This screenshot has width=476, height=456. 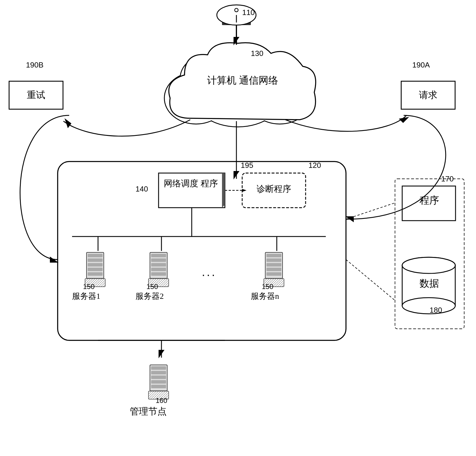 I want to click on server1-label: 服务器1, so click(x=86, y=296).